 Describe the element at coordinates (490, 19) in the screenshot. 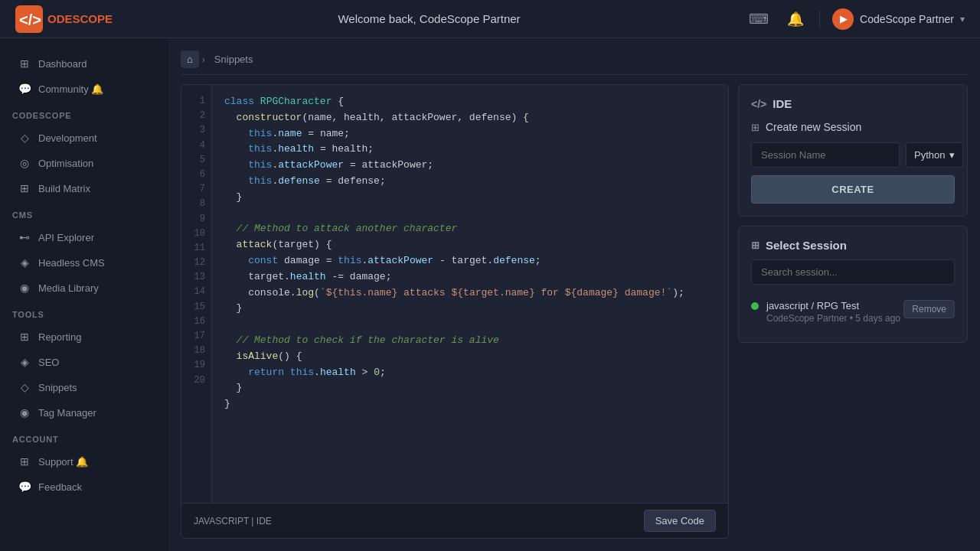

I see `app-header: </> ODESCOPE Welcome back, CodeScope Par…` at that location.